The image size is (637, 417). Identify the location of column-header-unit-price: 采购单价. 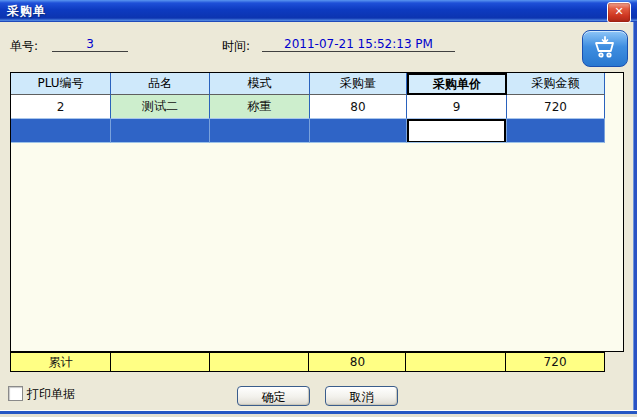
(457, 84).